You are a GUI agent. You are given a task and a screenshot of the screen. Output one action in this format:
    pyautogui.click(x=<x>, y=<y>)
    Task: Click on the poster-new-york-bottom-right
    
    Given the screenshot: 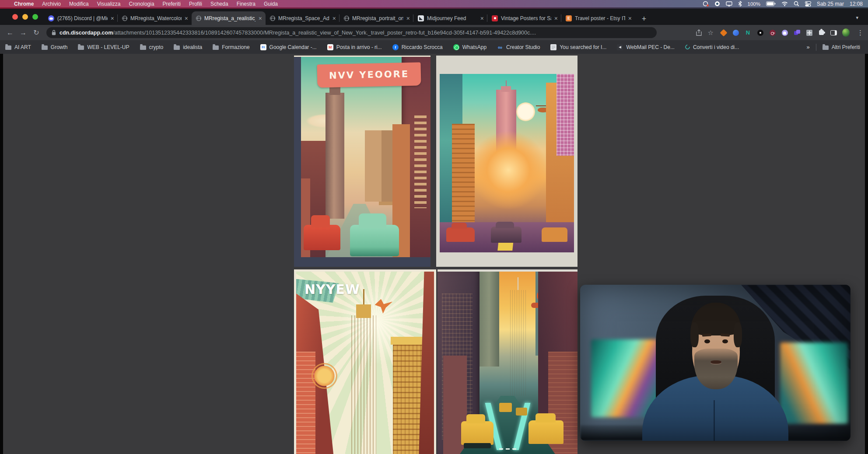 What is the action you would take?
    pyautogui.click(x=508, y=362)
    